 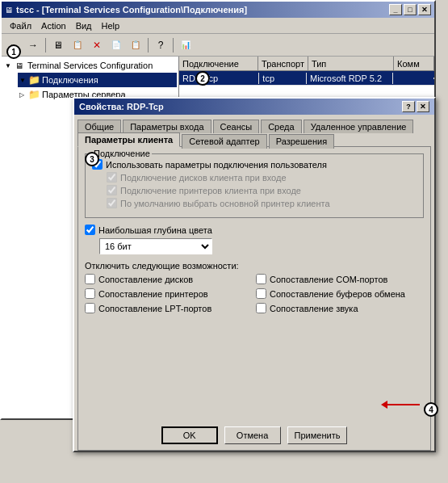 I want to click on checkbox-disk-input, so click(x=111, y=178).